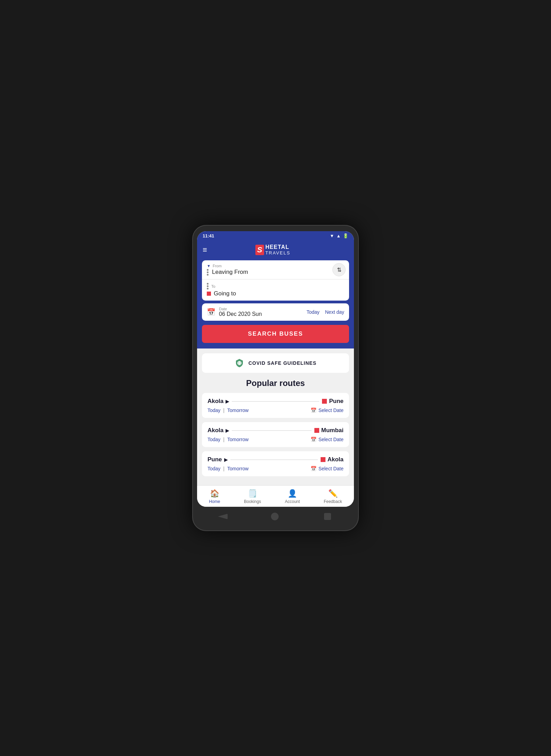 This screenshot has height=756, width=551. What do you see at coordinates (228, 439) in the screenshot?
I see `route-date-btns-1: Today | Tomorrow` at bounding box center [228, 439].